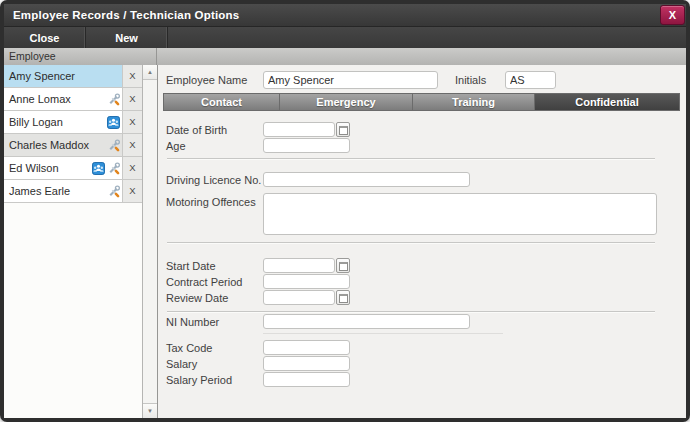 The height and width of the screenshot is (422, 690). What do you see at coordinates (306, 364) in the screenshot?
I see `salary-input` at bounding box center [306, 364].